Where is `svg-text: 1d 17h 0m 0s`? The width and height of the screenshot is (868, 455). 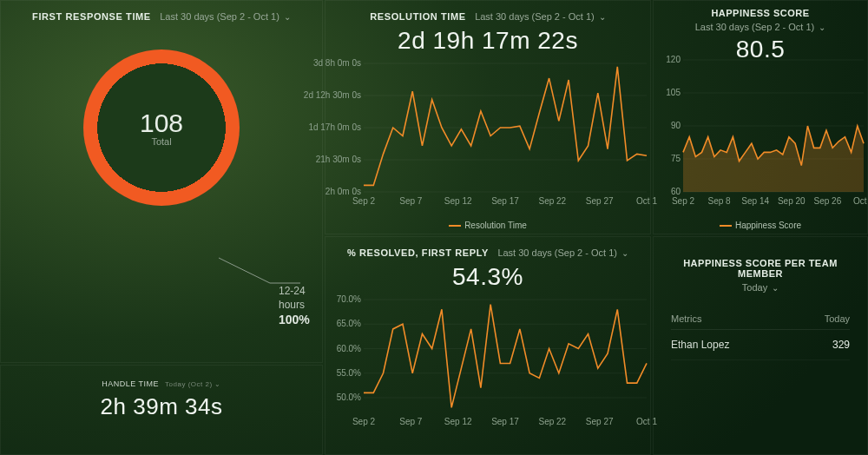 svg-text: 1d 17h 0m 0s is located at coordinates (335, 127).